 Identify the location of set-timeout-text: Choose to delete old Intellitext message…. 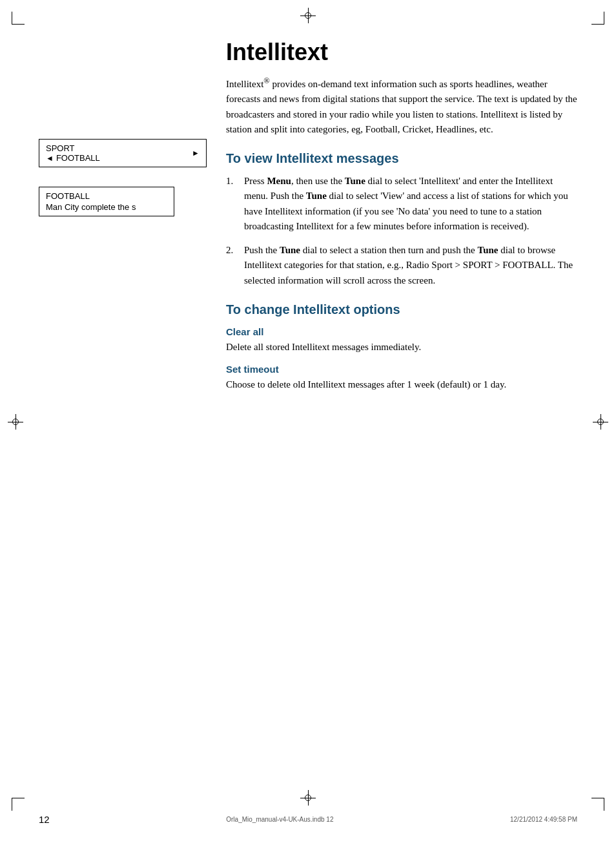
(402, 385).